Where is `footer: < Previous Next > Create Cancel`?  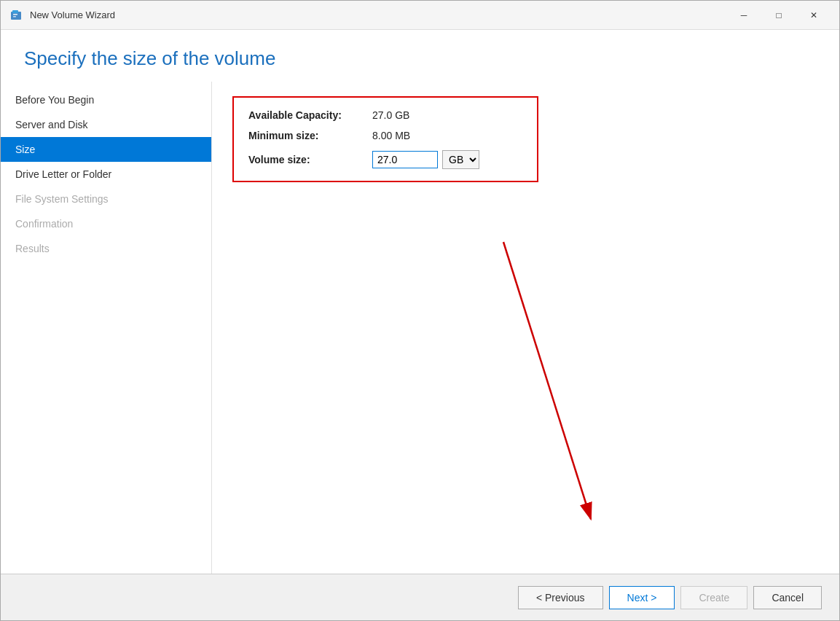 footer: < Previous Next > Create Cancel is located at coordinates (420, 597).